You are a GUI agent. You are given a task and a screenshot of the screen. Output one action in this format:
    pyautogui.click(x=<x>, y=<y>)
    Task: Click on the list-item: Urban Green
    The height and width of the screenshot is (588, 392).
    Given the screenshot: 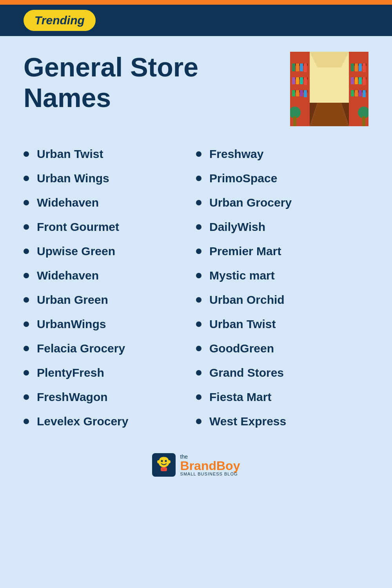 What is the action you would take?
    pyautogui.click(x=110, y=300)
    